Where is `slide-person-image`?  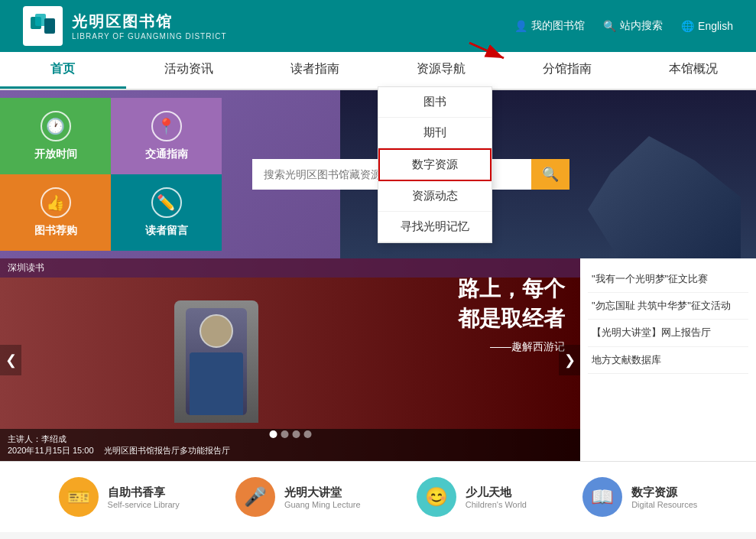
slide-person-image is located at coordinates (216, 362).